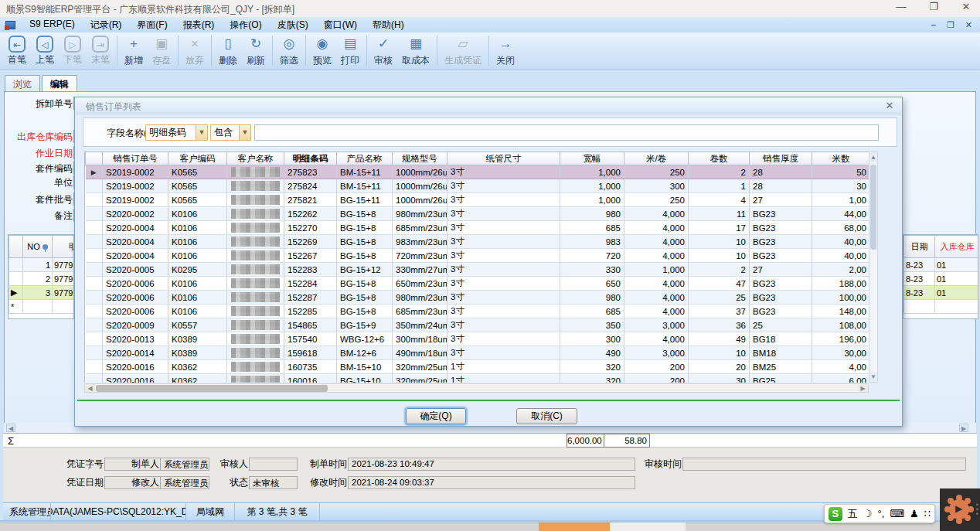 This screenshot has width=980, height=531. Describe the element at coordinates (478, 353) in the screenshot. I see `table-row: S2020-0014K0389159618BM-12+6490mm/18um..…` at that location.